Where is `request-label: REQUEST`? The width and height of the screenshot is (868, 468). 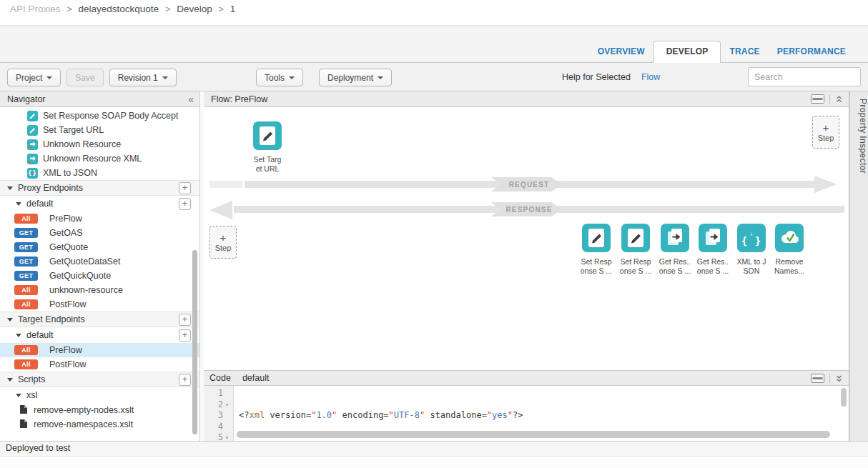 request-label: REQUEST is located at coordinates (526, 184).